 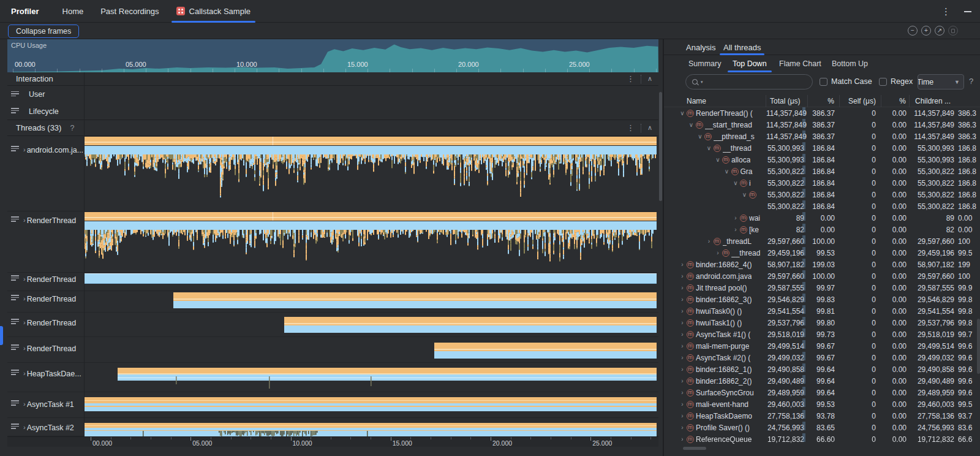 I want to click on table-row: ›mwai890.0000.00890.00, so click(x=822, y=218).